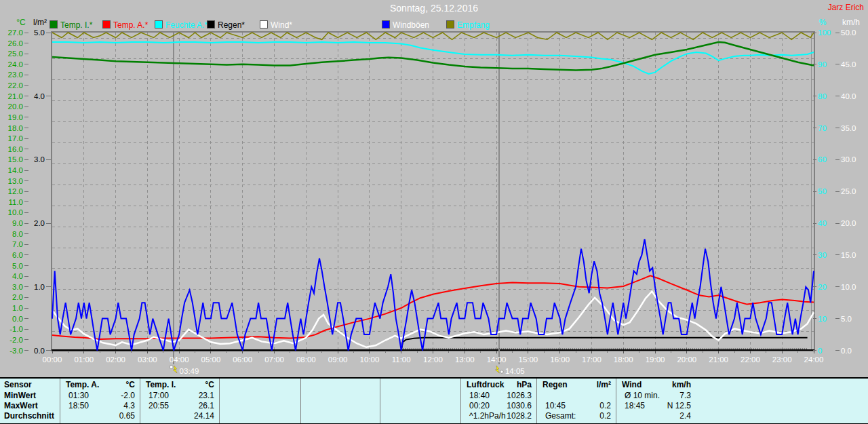 Image resolution: width=868 pixels, height=424 pixels. What do you see at coordinates (848, 128) in the screenshot?
I see `wind-tick-label: 35.0` at bounding box center [848, 128].